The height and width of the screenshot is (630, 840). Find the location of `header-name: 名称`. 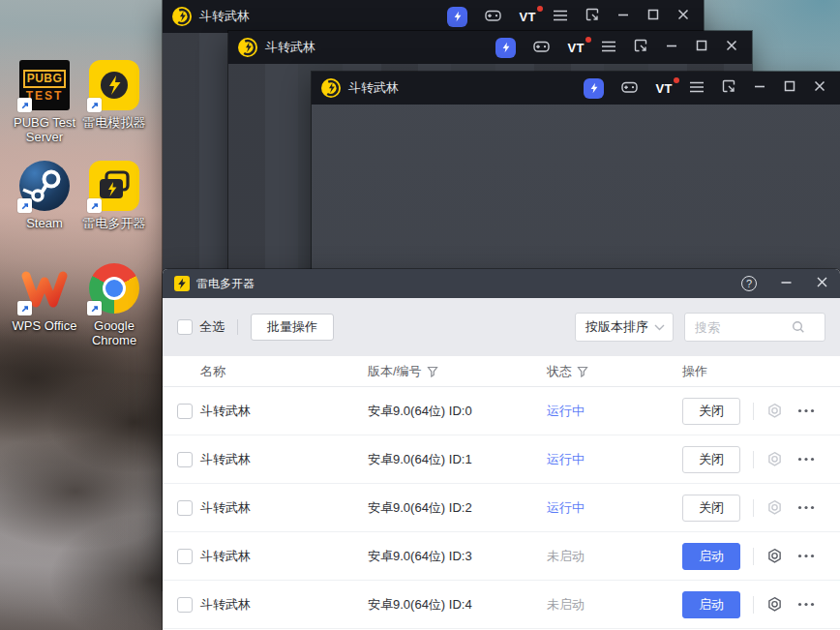

header-name: 名称 is located at coordinates (285, 372).